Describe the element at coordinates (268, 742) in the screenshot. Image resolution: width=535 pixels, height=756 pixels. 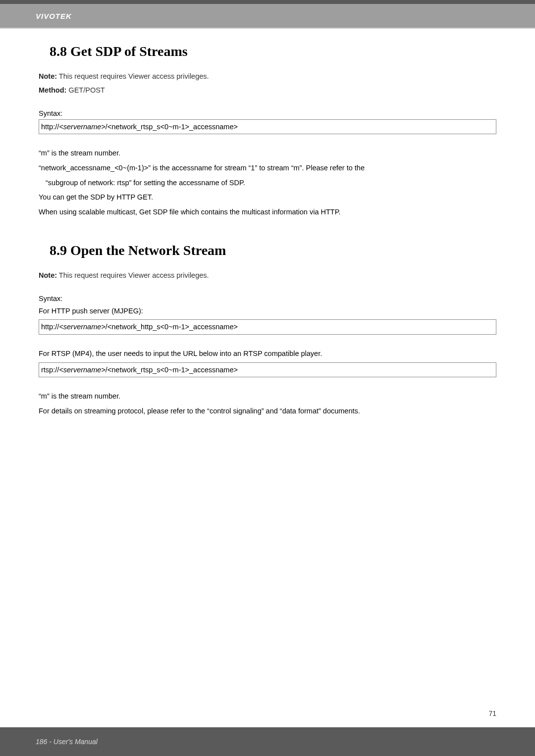
I see `footer-bar: 186 - User's Manual` at that location.